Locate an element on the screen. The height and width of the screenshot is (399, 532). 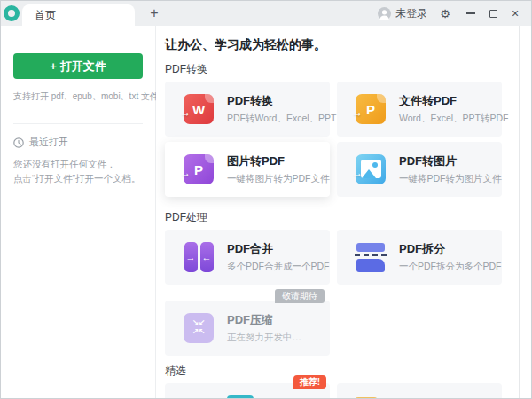
card-pdf-to-word: W → PDF转换 PDF转Word、Excel、PPT is located at coordinates (247, 109).